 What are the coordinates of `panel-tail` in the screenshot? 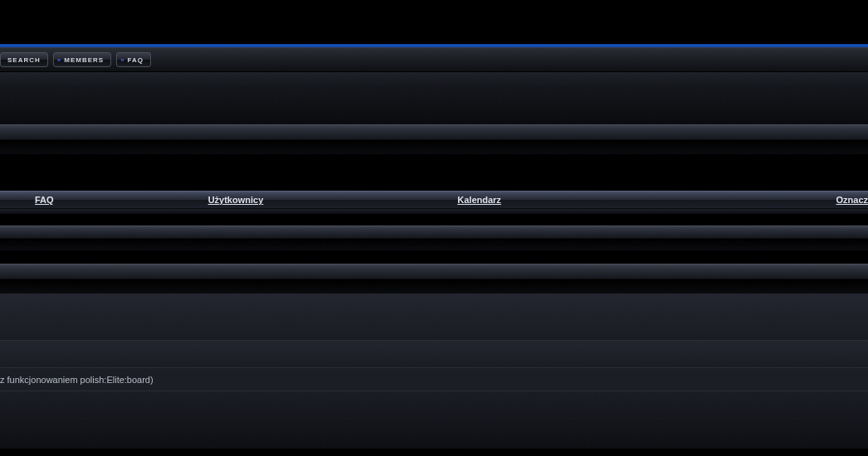 It's located at (434, 420).